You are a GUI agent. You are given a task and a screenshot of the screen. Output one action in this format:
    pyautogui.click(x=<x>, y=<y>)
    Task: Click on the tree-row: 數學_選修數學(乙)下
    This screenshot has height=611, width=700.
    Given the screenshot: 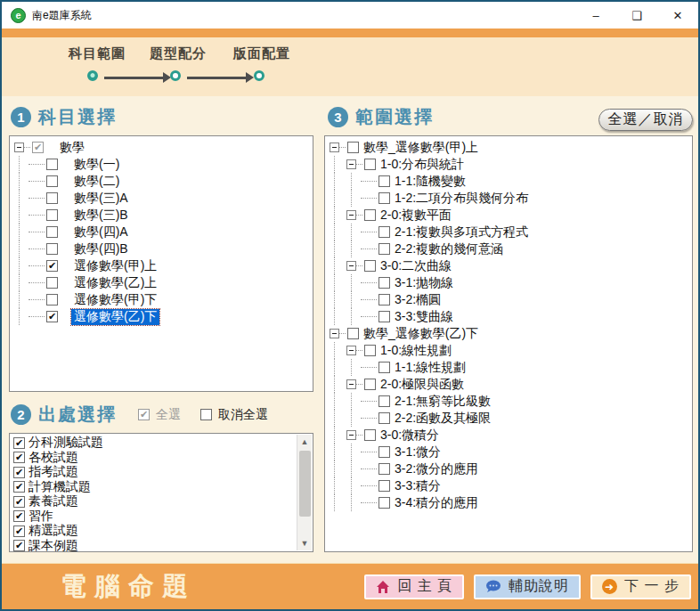 What is the action you would take?
    pyautogui.click(x=509, y=333)
    